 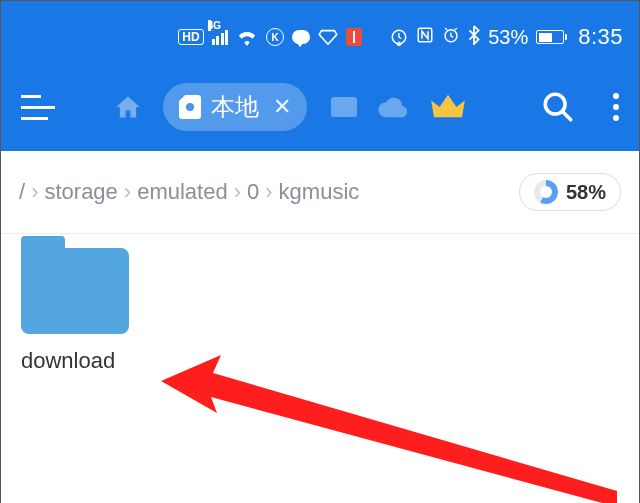 What do you see at coordinates (75, 291) in the screenshot?
I see `folder-icon` at bounding box center [75, 291].